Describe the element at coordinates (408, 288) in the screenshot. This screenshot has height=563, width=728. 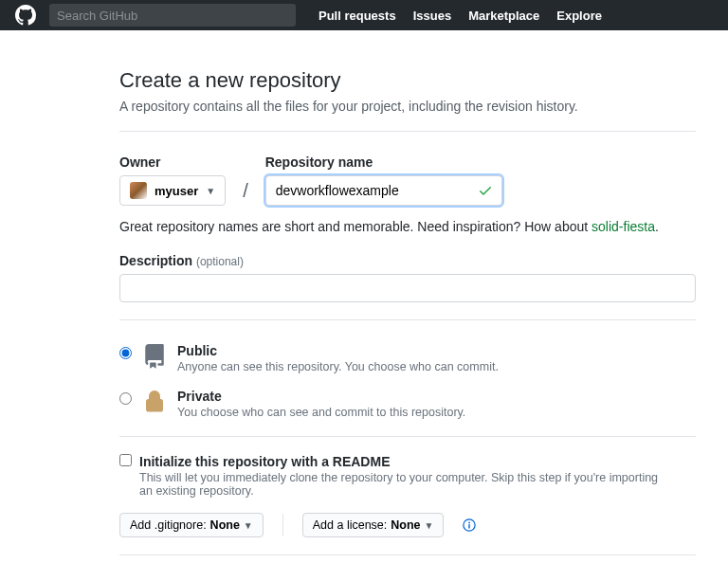
I see `description-input` at that location.